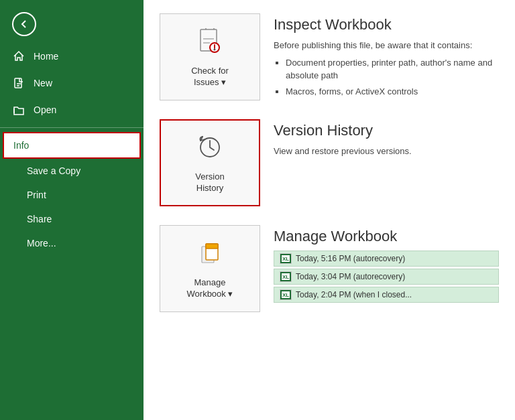 This screenshot has width=515, height=420. I want to click on manage-workbook-button: ManageWorkbook ▾, so click(210, 269).